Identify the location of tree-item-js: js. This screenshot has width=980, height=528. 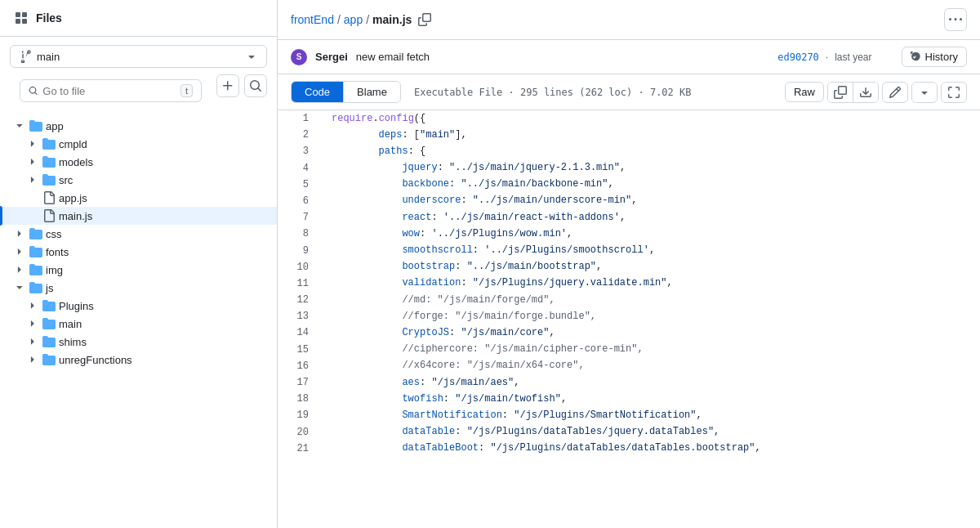
(139, 288).